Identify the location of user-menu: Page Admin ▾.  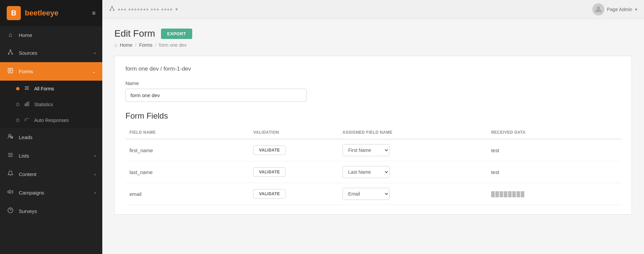
(615, 9).